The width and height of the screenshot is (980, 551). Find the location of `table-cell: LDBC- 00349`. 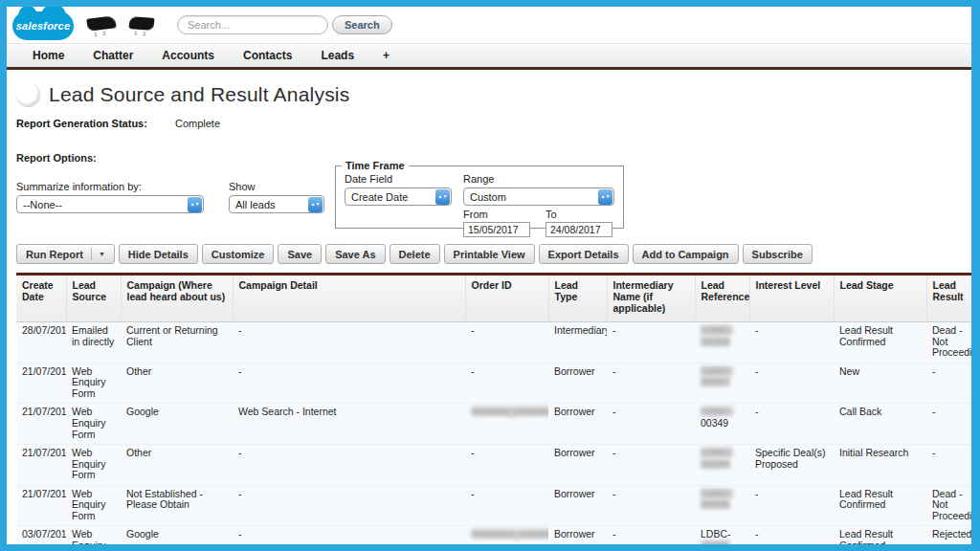

table-cell: LDBC- 00349 is located at coordinates (722, 425).